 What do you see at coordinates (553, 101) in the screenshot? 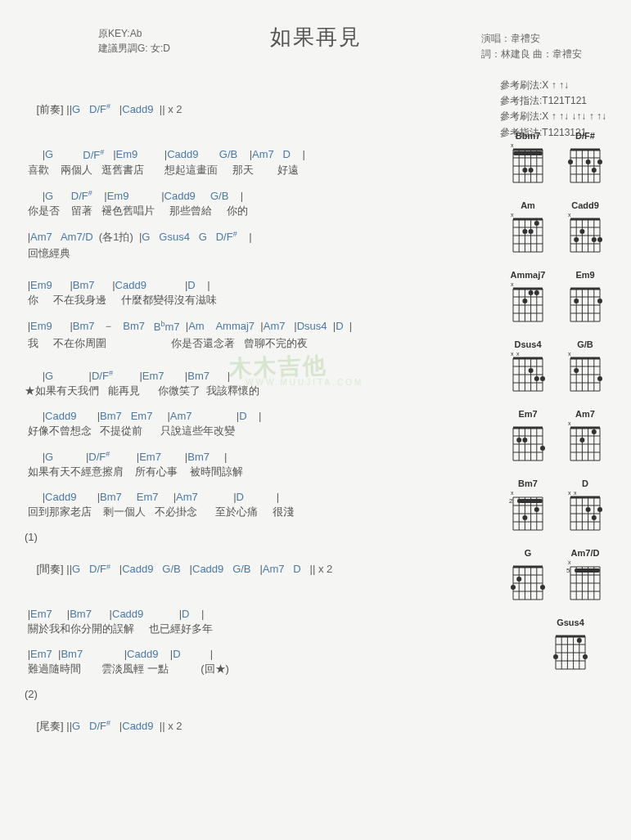
I see `pattern-2: 參考指法:T121T121` at bounding box center [553, 101].